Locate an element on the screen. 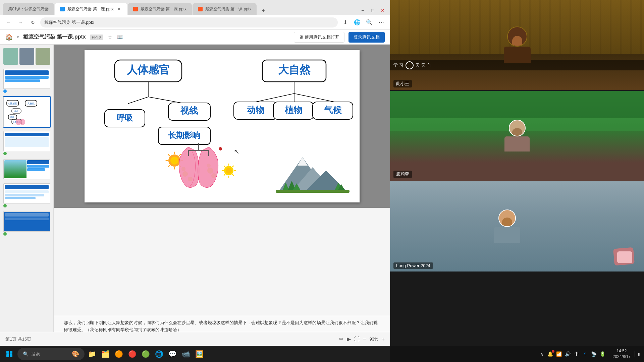 The image size is (644, 362). system-tray: ∧ 🔔 📶 🔊 中 S 📡 🔋 14:52 2024/8/17 ▮ is located at coordinates (588, 354).